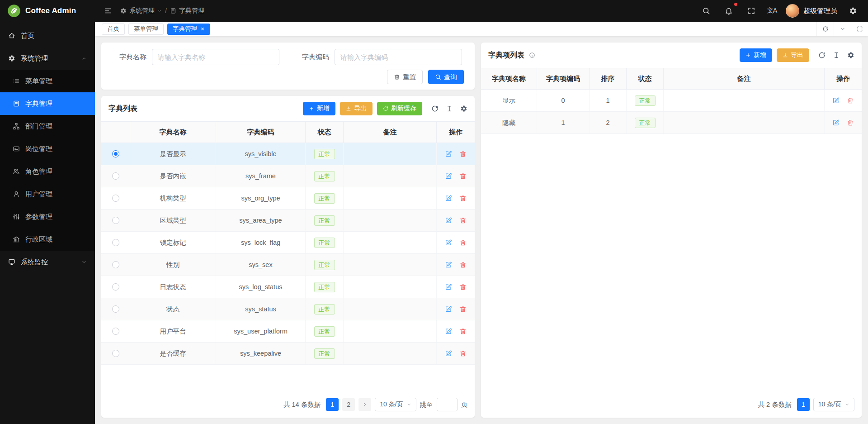 The height and width of the screenshot is (424, 868). I want to click on sidebar-item-param-mgmt: 参数管理, so click(47, 217).